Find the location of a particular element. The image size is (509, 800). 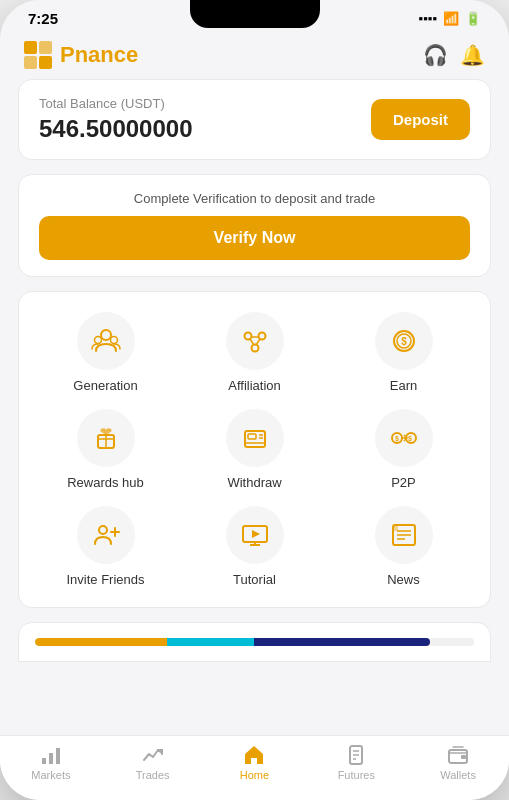

headset-icon: 🎧 is located at coordinates (436, 55).